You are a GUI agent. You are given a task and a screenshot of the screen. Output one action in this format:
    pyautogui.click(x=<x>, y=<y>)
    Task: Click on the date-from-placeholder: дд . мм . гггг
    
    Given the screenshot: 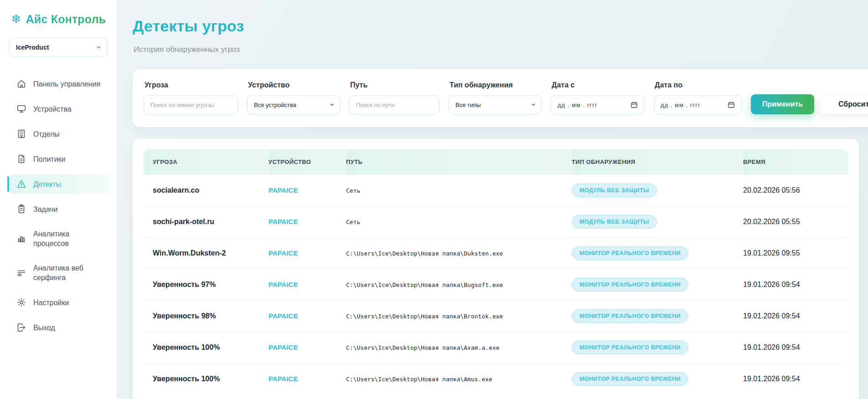 What is the action you would take?
    pyautogui.click(x=578, y=105)
    